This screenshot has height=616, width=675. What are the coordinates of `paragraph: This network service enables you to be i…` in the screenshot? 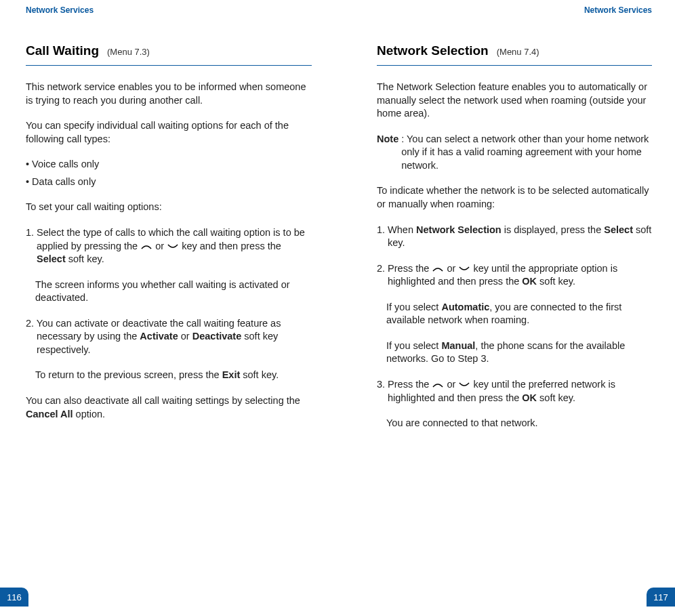 It's located at (169, 94).